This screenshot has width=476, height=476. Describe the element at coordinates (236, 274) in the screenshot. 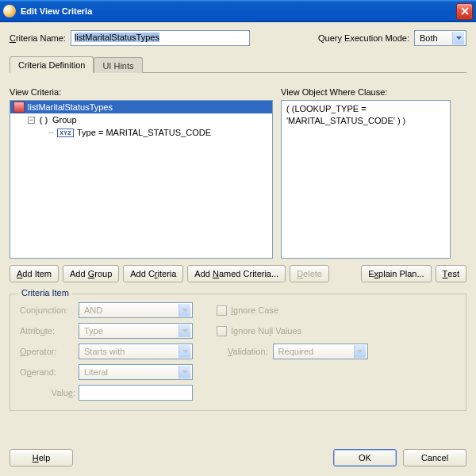

I see `add-named-criteria-button: Add Named Criteria...` at that location.